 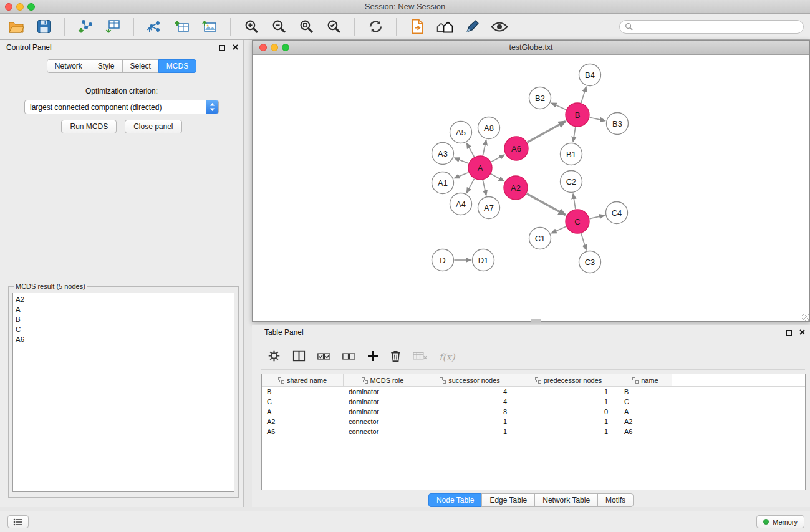 I want to click on result-item: A, so click(x=123, y=309).